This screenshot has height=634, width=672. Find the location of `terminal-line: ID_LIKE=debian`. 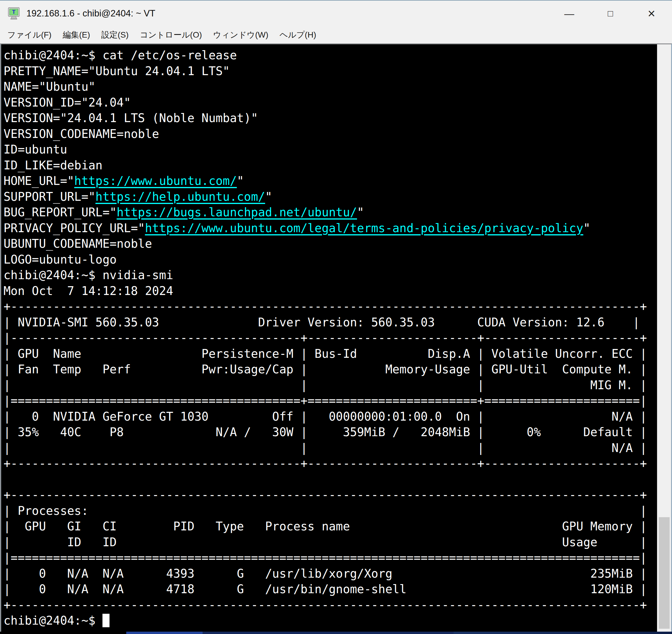

terminal-line: ID_LIKE=debian is located at coordinates (330, 166).